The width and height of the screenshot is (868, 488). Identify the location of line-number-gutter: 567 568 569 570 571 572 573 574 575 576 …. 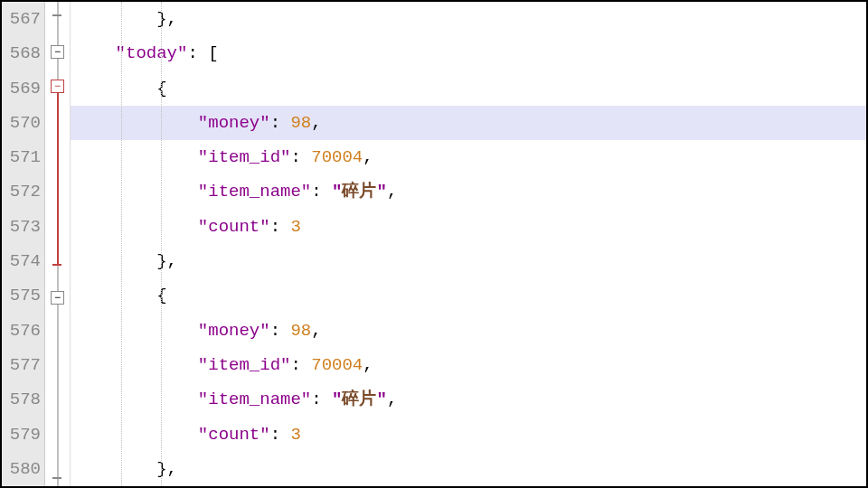
(24, 244).